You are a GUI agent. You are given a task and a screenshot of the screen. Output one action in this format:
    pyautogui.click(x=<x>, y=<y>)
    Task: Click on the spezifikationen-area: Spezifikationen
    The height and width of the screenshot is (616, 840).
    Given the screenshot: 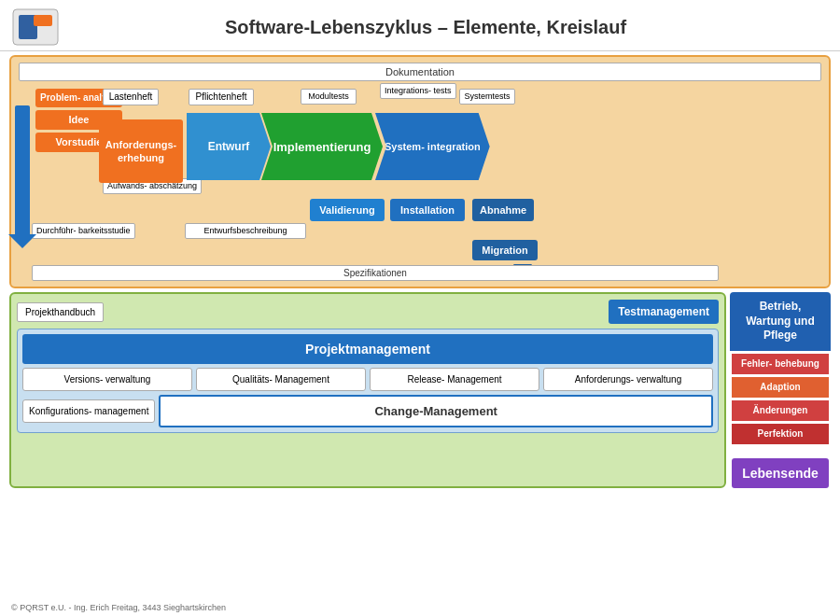 What is the action you would take?
    pyautogui.click(x=375, y=273)
    